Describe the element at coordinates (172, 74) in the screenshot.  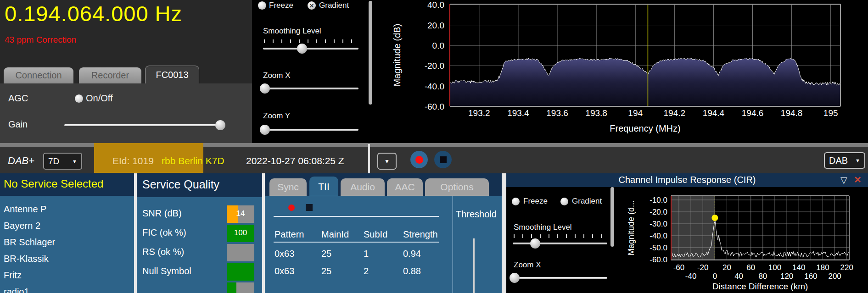
I see `tab-fc0013: FC0013` at that location.